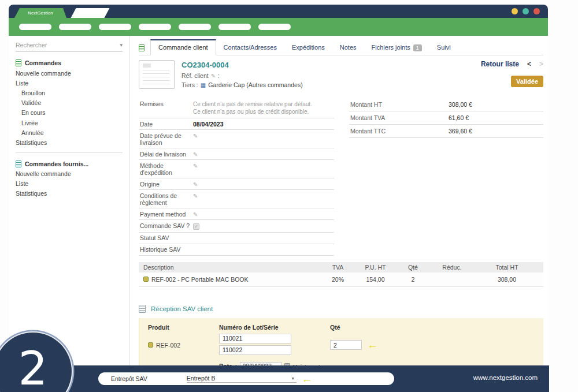 The height and width of the screenshot is (392, 578). What do you see at coordinates (183, 47) in the screenshot?
I see `tab-commande-client: Commande client` at bounding box center [183, 47].